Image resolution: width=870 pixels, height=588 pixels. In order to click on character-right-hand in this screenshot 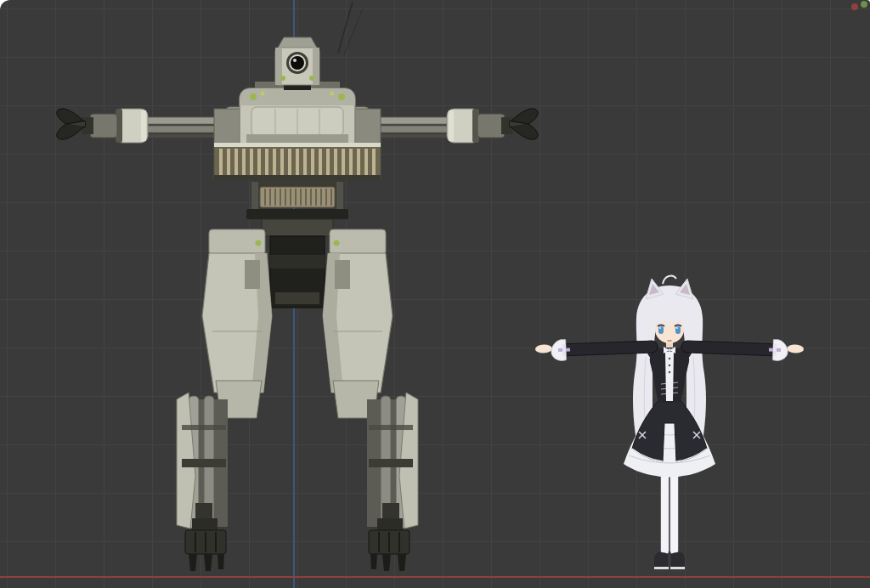, I will do `click(795, 348)`.